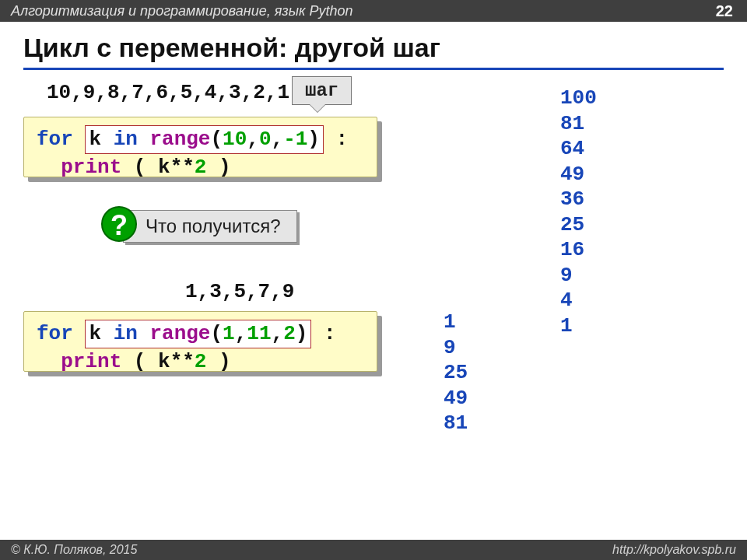 This screenshot has height=560, width=747. Describe the element at coordinates (579, 300) in the screenshot. I see `output-line: 4` at that location.